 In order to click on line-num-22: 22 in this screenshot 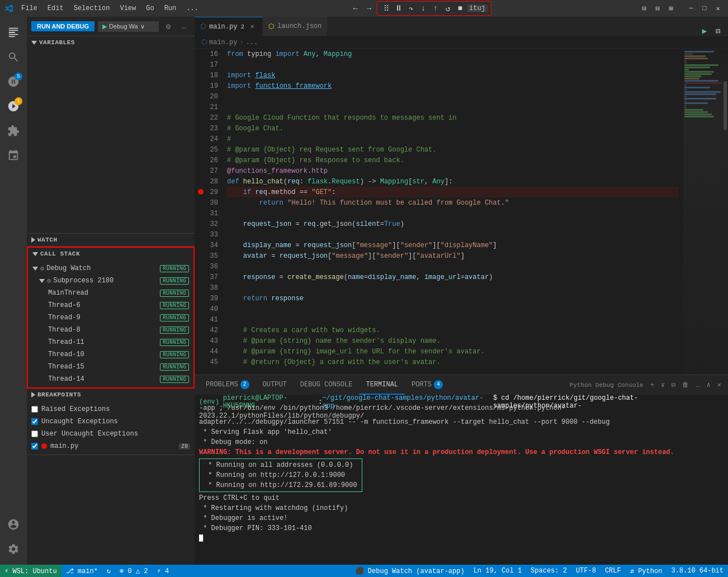, I will do `click(209, 117)`.